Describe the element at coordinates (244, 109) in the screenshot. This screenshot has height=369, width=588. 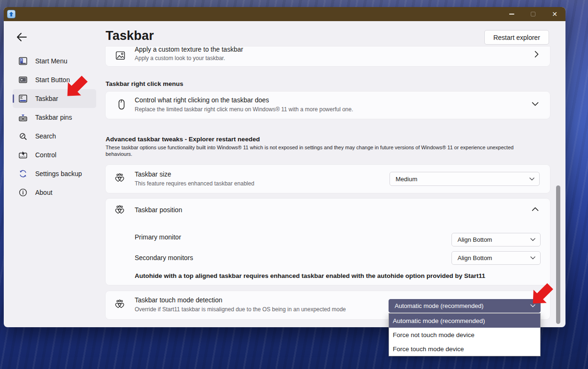
I see `card-subtitle: Replace the limited taskbar right click …` at that location.